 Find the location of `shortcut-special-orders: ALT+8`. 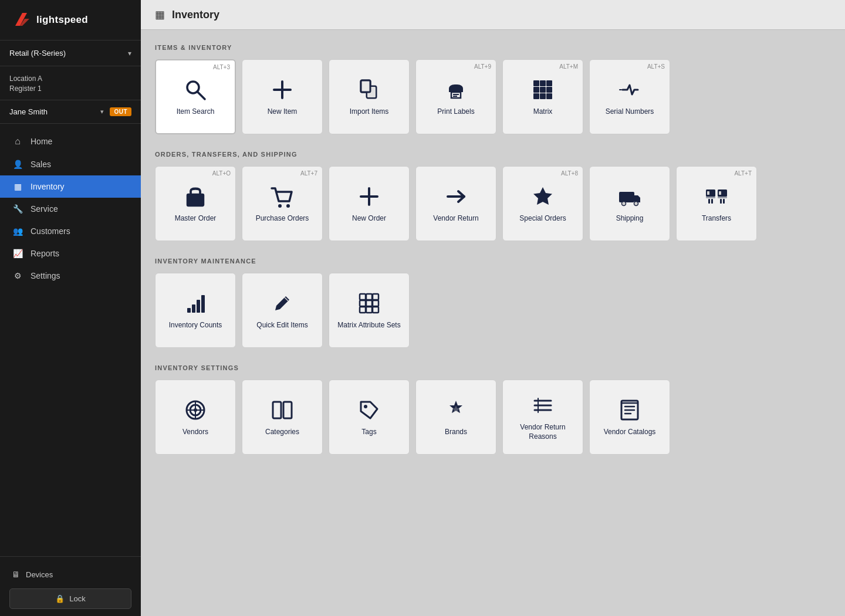

shortcut-special-orders: ALT+8 is located at coordinates (569, 174).